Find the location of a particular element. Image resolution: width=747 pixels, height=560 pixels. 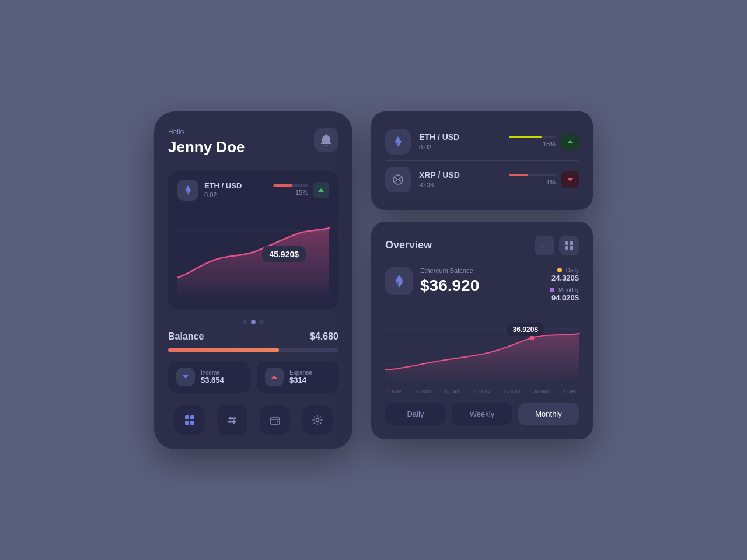

balance-row: Balance $4.680 is located at coordinates (253, 337).